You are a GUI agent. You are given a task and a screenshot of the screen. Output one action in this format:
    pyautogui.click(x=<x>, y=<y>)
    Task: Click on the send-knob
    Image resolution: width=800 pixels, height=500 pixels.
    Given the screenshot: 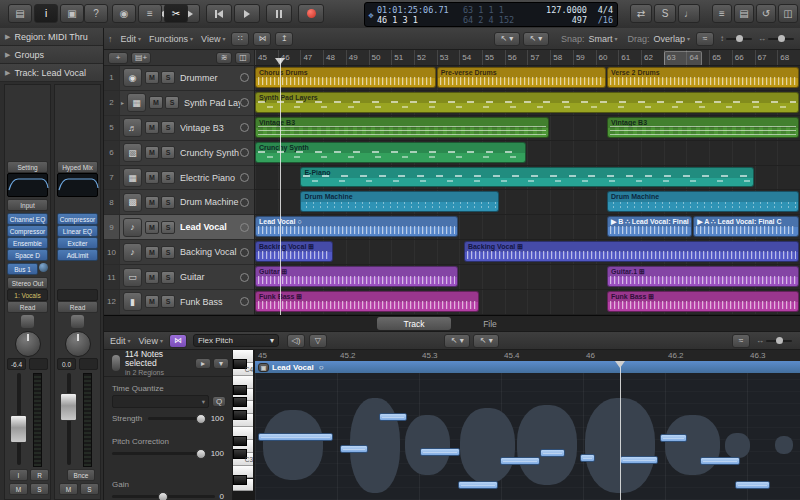 What is the action you would take?
    pyautogui.click(x=44, y=268)
    